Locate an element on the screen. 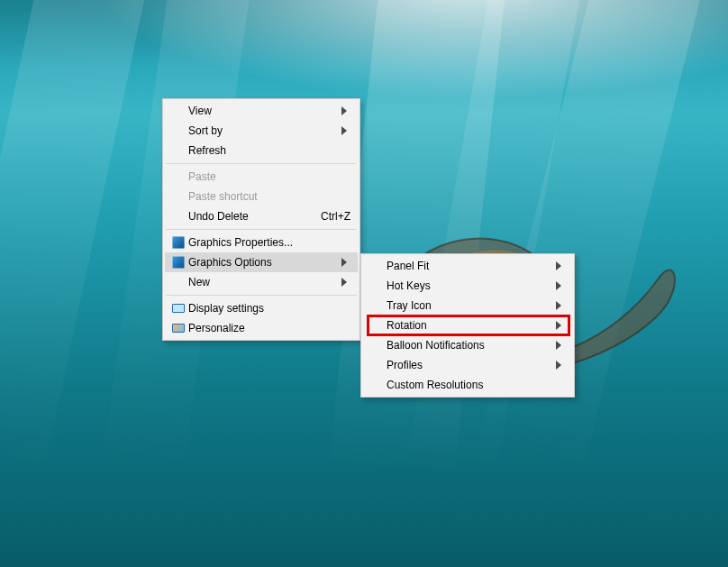 Image resolution: width=728 pixels, height=567 pixels. menu-item-panel-fit: Panel Fit is located at coordinates (468, 266).